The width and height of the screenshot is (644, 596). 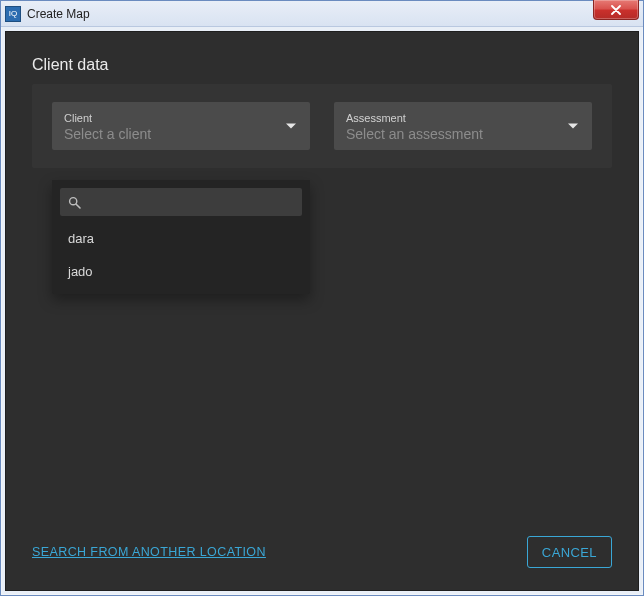 I want to click on footer: SEARCH FROM ANOTHER LOCATION CANCEL, so click(x=322, y=552).